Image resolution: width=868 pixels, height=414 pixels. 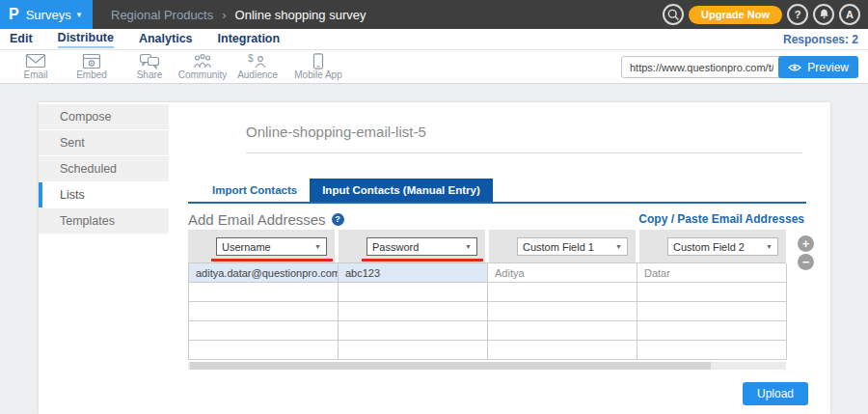 I want to click on cell-email: aditya.datar@questionpro.com, so click(x=264, y=273).